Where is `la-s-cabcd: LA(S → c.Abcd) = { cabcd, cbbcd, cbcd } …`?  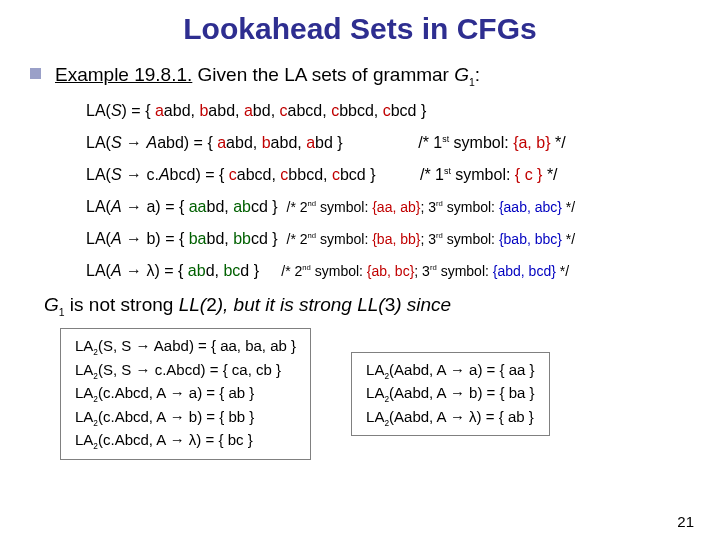 la-s-cabcd: LA(S → c.Abcd) = { cabcd, cbbcd, cbcd } … is located at coordinates (388, 175).